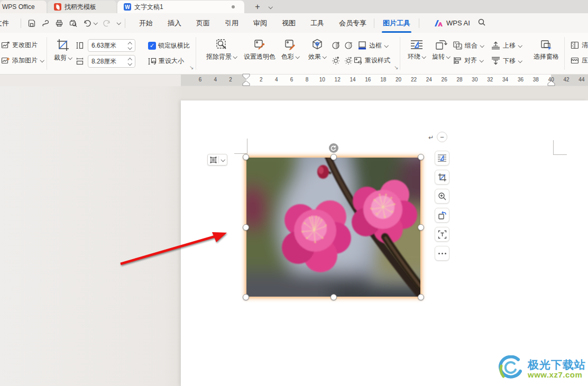 This screenshot has width=588, height=386. Describe the element at coordinates (373, 45) in the screenshot. I see `border-button: 边框` at that location.